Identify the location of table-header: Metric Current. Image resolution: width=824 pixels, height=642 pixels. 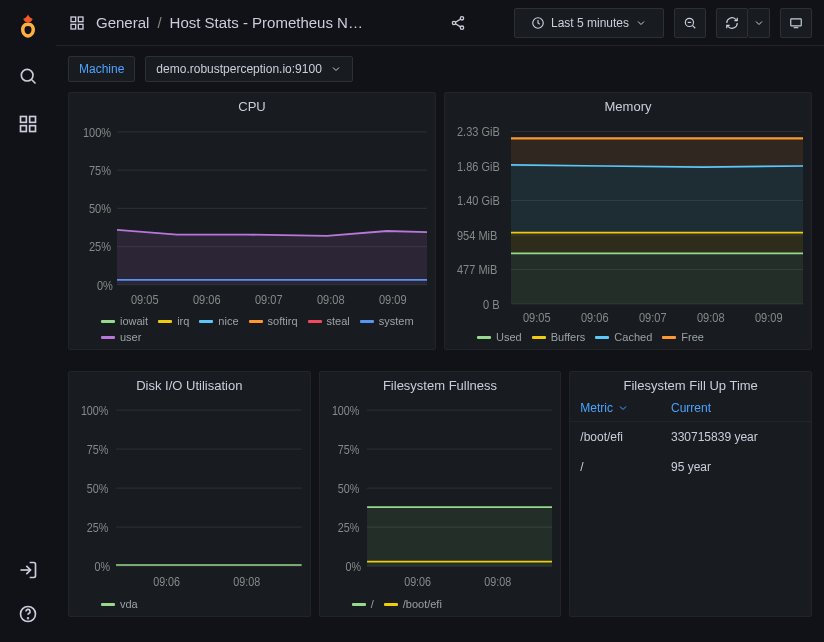
(690, 408).